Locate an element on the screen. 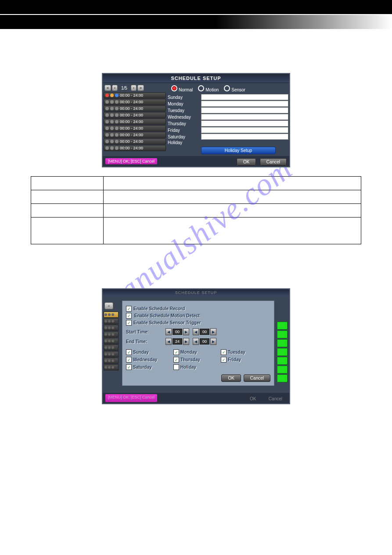 This screenshot has height=555, width=392. dec-start-min: ◀ is located at coordinates (196, 332).